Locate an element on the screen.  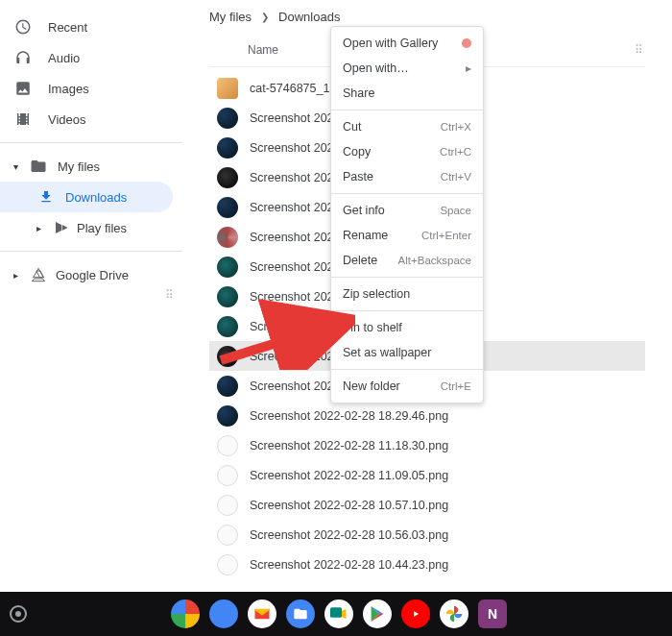
file-row: Screenshot 2022-02-28 11.18.30.png is located at coordinates (427, 446).